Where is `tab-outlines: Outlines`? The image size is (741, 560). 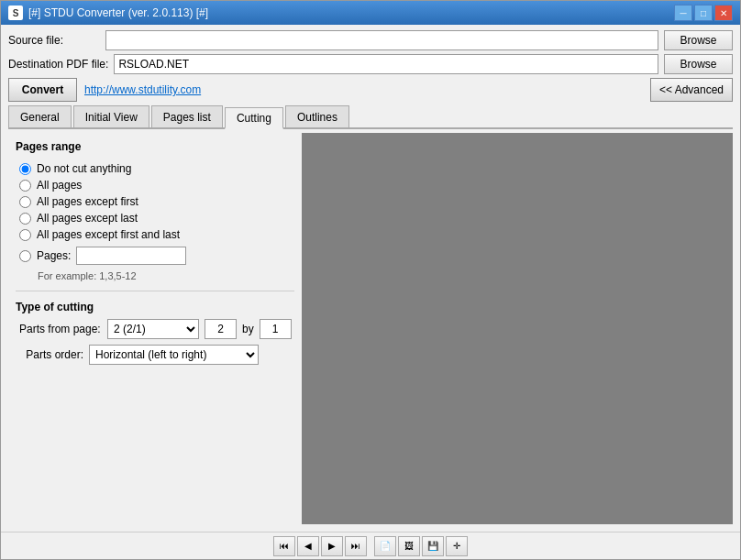
tab-outlines: Outlines is located at coordinates (317, 116).